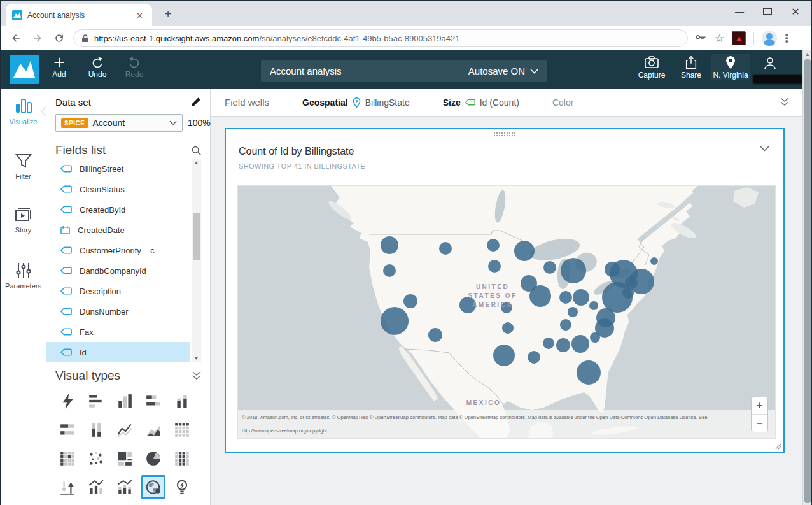 The width and height of the screenshot is (812, 505). What do you see at coordinates (153, 487) in the screenshot?
I see `visual-type-geospatial-map` at bounding box center [153, 487].